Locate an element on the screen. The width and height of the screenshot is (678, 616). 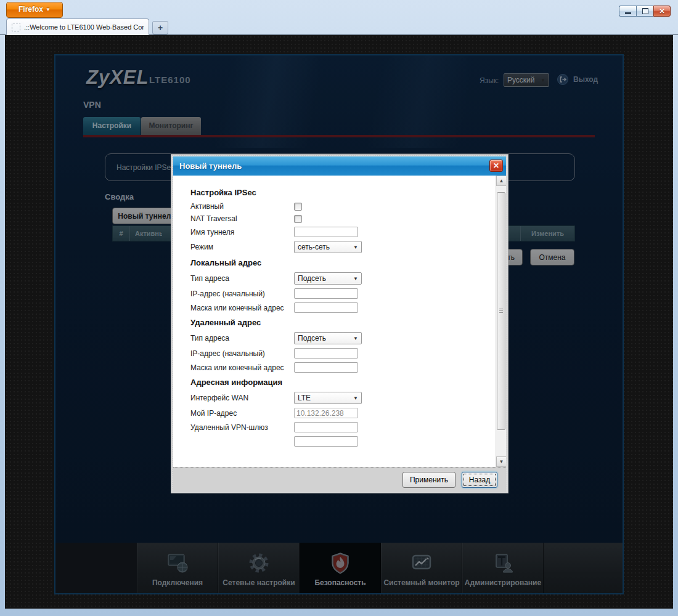
form-row: NAT Traversal is located at coordinates (340, 219).